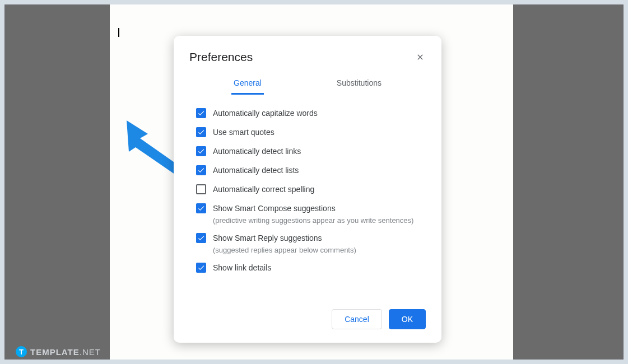 The image size is (628, 364). What do you see at coordinates (119, 32) in the screenshot?
I see `text-cursor` at bounding box center [119, 32].